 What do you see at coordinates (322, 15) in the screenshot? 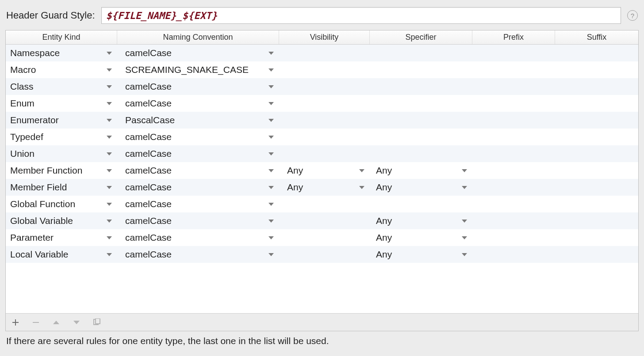
I see `header-guard-row: Header Guard Style: ?` at bounding box center [322, 15].